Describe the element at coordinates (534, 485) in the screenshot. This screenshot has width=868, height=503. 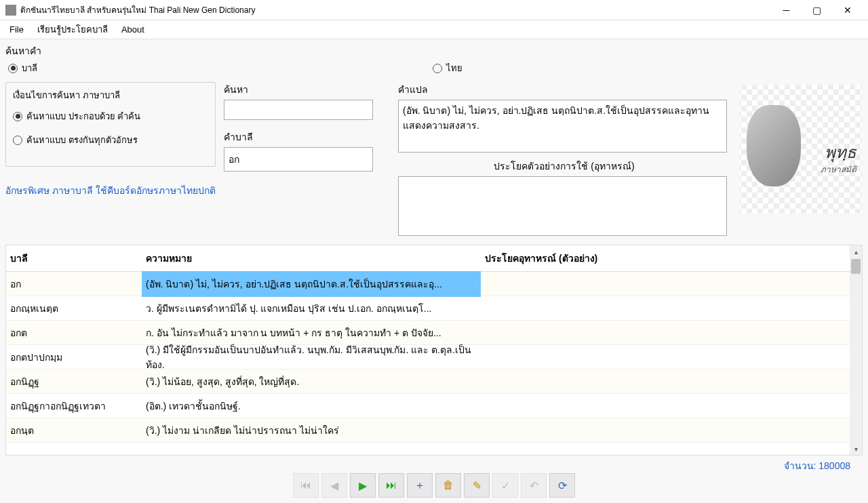
I see `undo-icon: ↶` at that location.